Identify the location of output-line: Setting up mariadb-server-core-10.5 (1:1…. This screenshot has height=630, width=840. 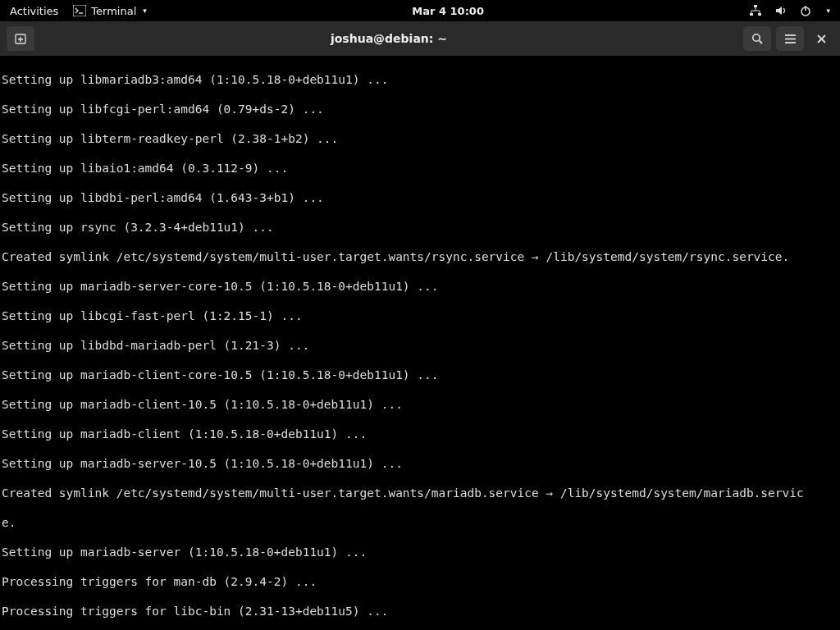
(421, 286).